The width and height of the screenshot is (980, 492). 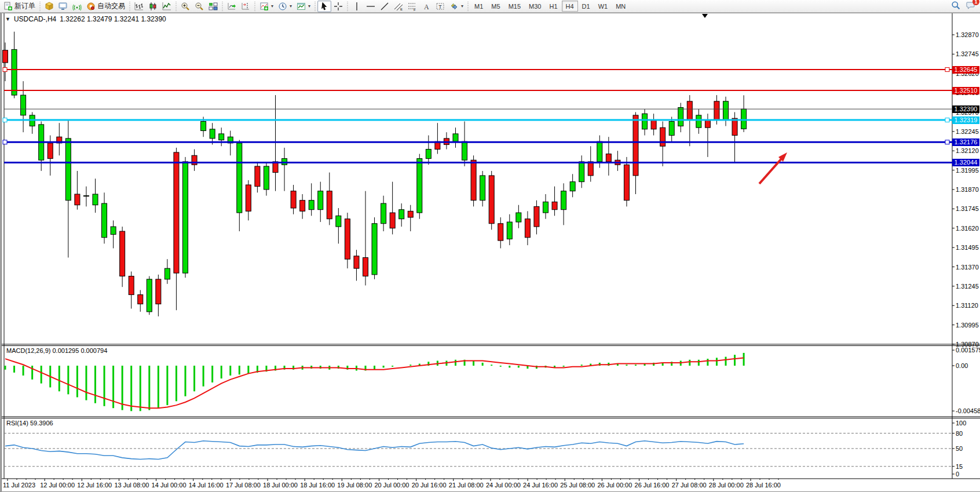 I want to click on time-label: 14 Jul 00:00, so click(x=169, y=485).